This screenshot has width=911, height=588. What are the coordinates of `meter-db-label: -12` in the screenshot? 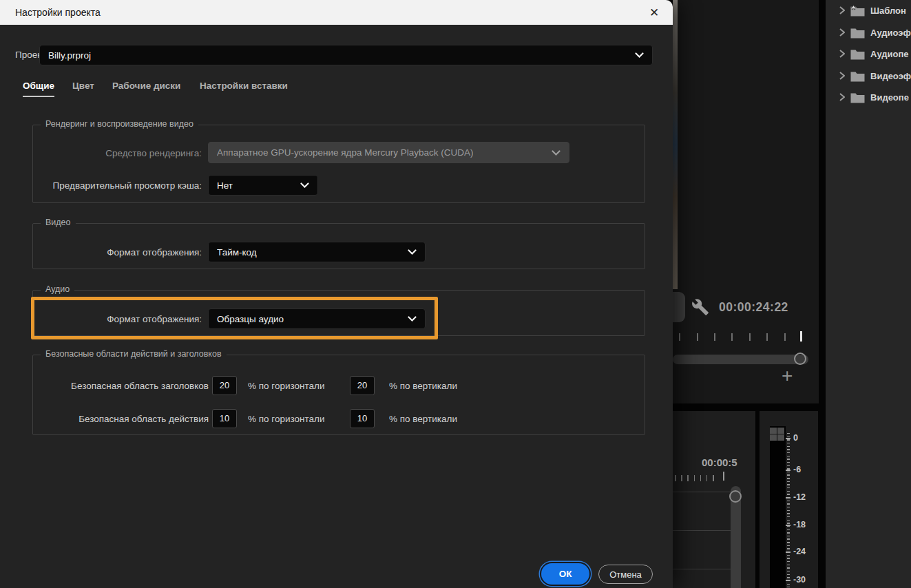 It's located at (799, 497).